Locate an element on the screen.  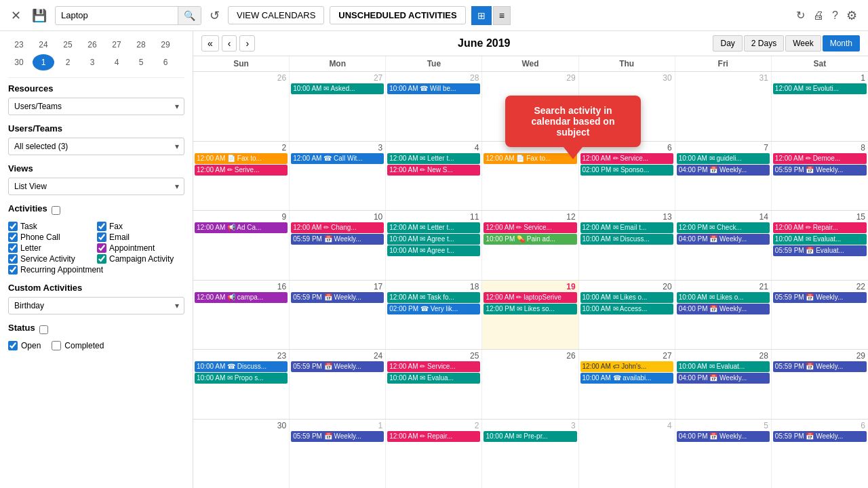
status-all-checkbox is located at coordinates (43, 329).